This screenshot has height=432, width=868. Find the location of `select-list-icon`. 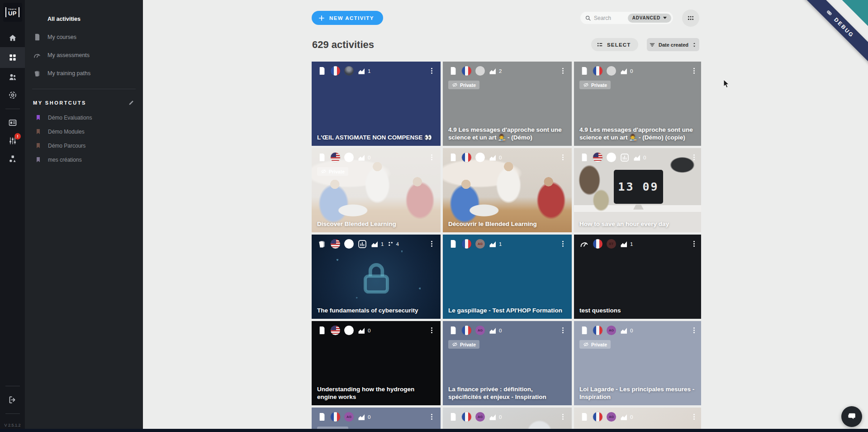

select-list-icon is located at coordinates (600, 44).